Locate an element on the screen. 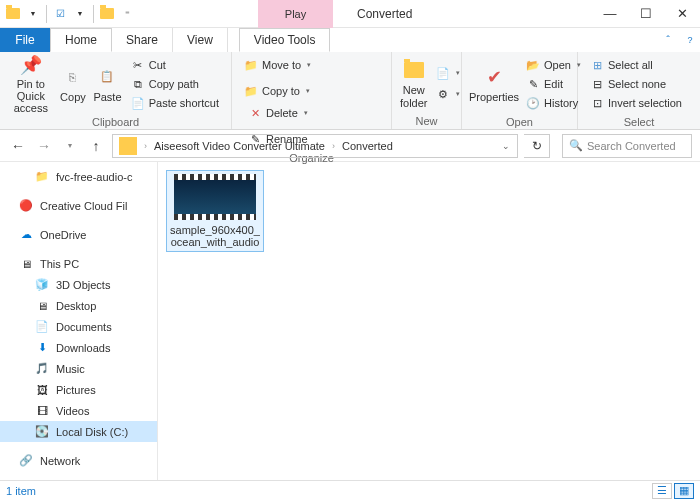 The height and width of the screenshot is (500, 700). pin-icon: 📌 is located at coordinates (31, 65).